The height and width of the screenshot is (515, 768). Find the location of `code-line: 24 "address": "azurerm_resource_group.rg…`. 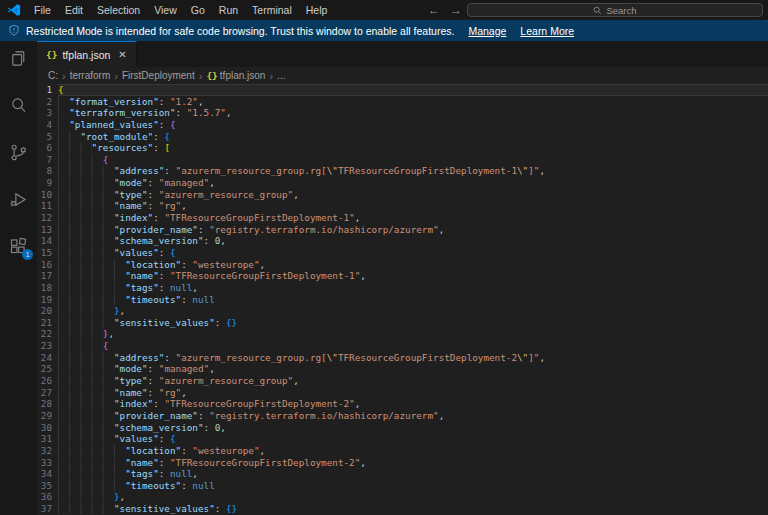

code-line: 24 "address": "azurerm_resource_group.rg… is located at coordinates (402, 358).